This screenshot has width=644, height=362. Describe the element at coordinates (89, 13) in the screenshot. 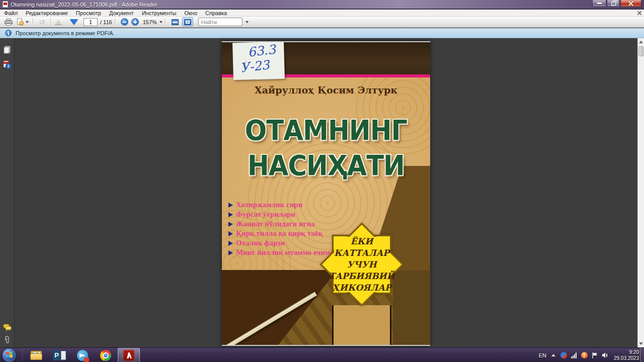

I see `menu-view: Просмотр` at that location.